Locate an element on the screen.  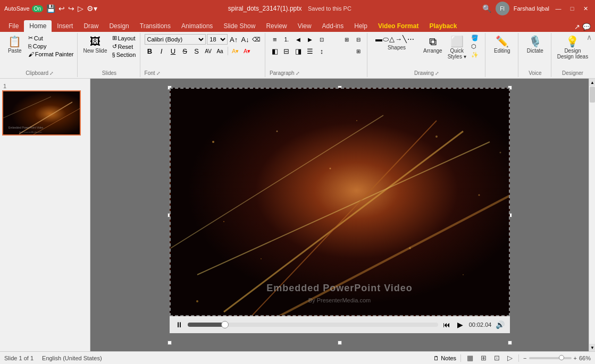
view-slideshow-button: ▷ is located at coordinates (510, 358).